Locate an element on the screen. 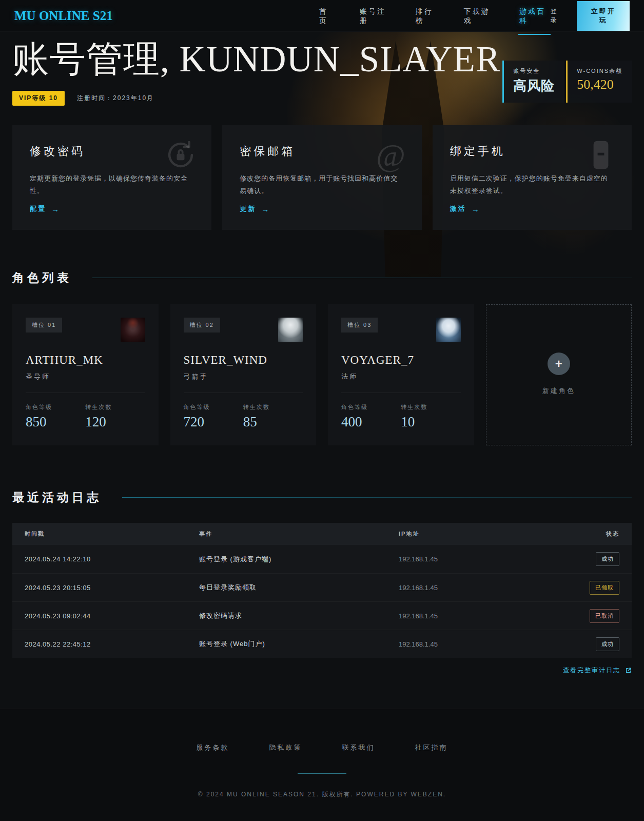 The height and width of the screenshot is (821, 644). log-timestamp: 2024.05.22 22:45:12 is located at coordinates (112, 644).